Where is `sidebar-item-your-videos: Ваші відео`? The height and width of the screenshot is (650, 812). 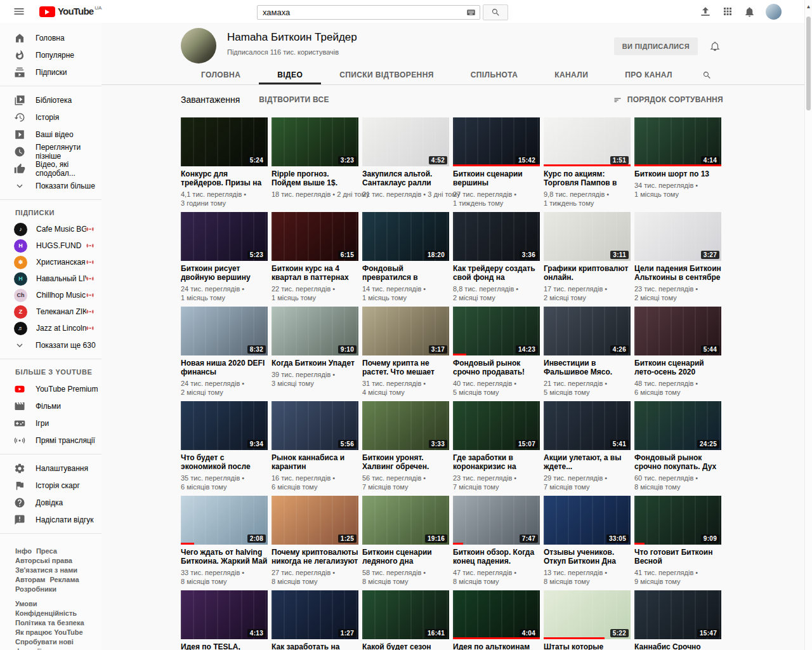 sidebar-item-your-videos: Ваші відео is located at coordinates (51, 135).